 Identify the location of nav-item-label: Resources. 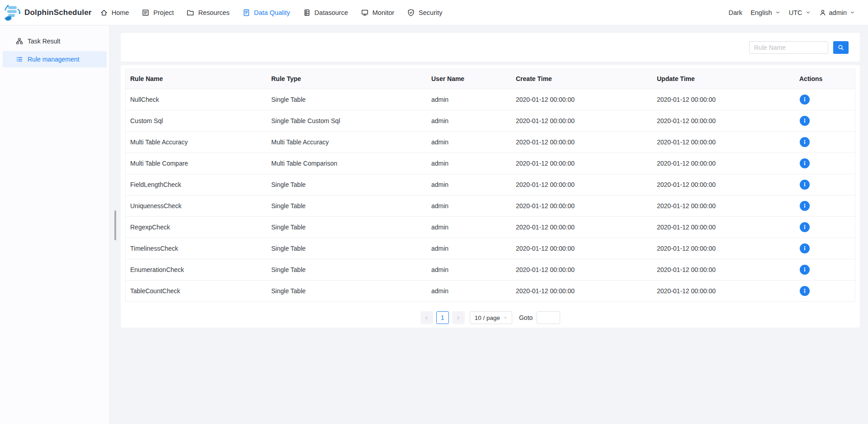
(213, 13).